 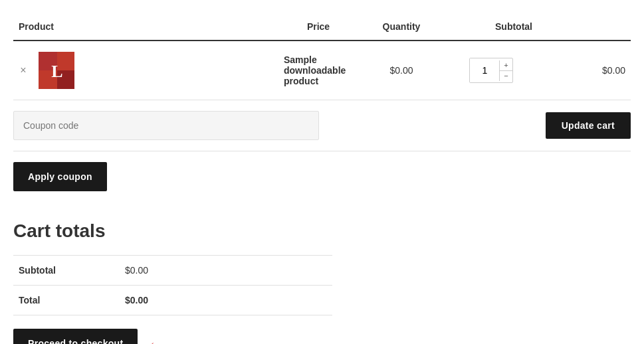 I want to click on coupon-input, so click(x=166, y=126).